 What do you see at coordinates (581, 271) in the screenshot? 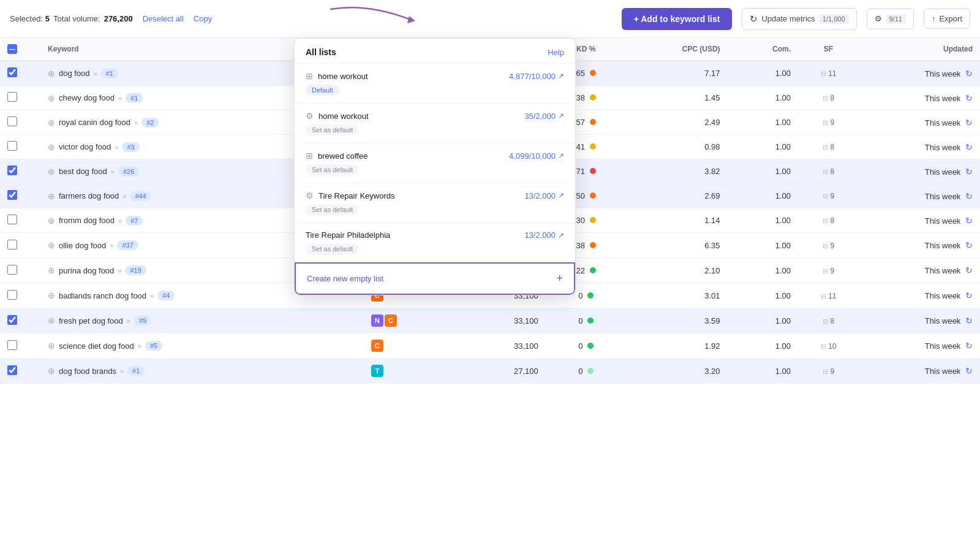
I see `kd-value: 22` at bounding box center [581, 271].